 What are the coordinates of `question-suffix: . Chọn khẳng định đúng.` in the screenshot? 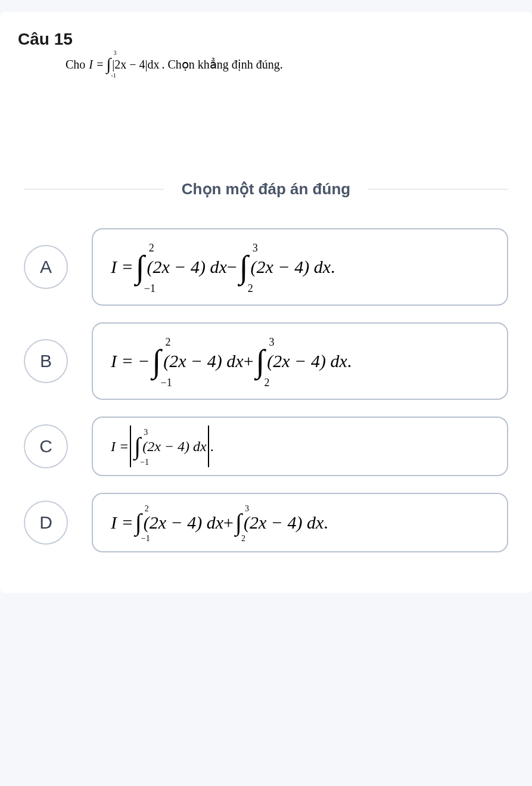 It's located at (222, 64).